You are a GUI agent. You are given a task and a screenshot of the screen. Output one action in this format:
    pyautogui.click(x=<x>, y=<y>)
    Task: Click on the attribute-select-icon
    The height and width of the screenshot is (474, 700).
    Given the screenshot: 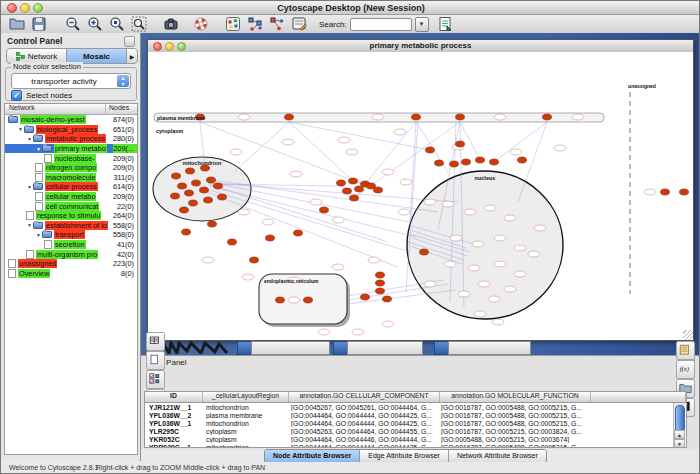 What is the action you would take?
    pyautogui.click(x=156, y=342)
    